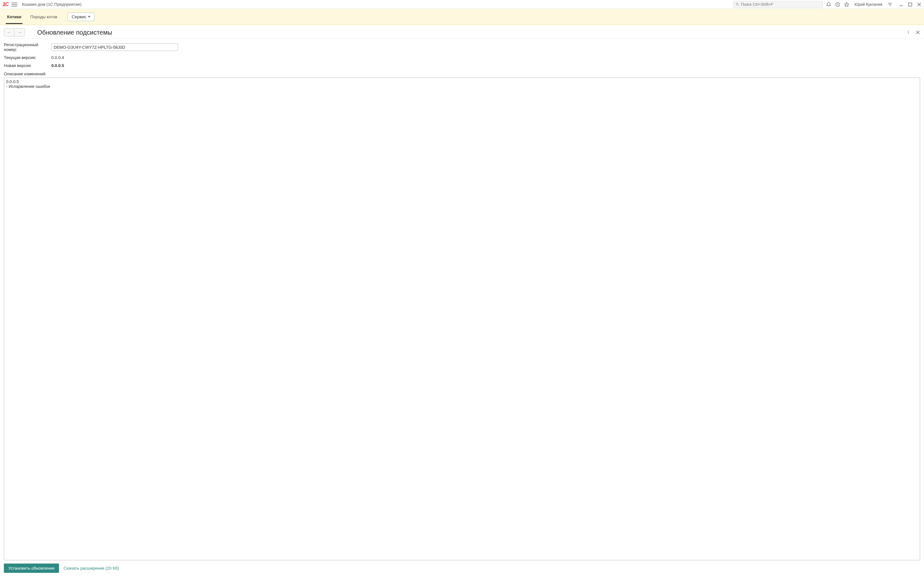 The image size is (924, 577). I want to click on bell-icon, so click(829, 5).